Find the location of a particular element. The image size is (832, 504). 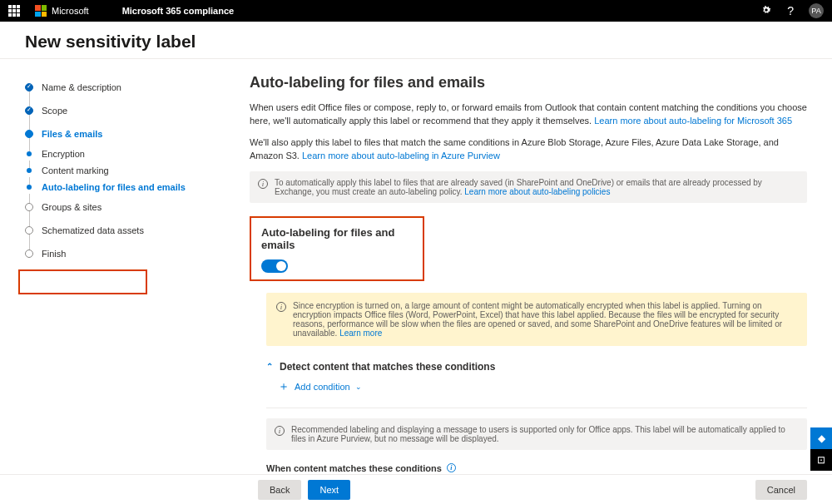

callout-highlight is located at coordinates (83, 282).